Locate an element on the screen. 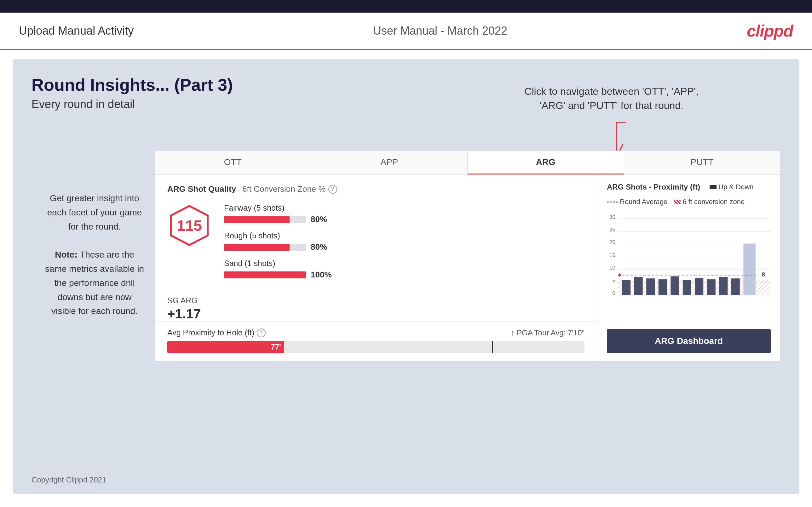  svg-text: 30 is located at coordinates (612, 217).